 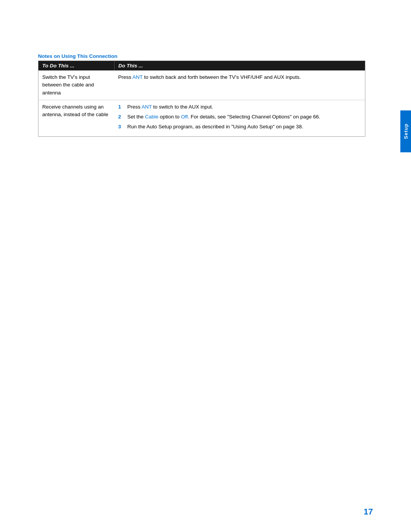 I want to click on step-1-text: Press ANT to switch to the AUX input., so click(x=244, y=107).